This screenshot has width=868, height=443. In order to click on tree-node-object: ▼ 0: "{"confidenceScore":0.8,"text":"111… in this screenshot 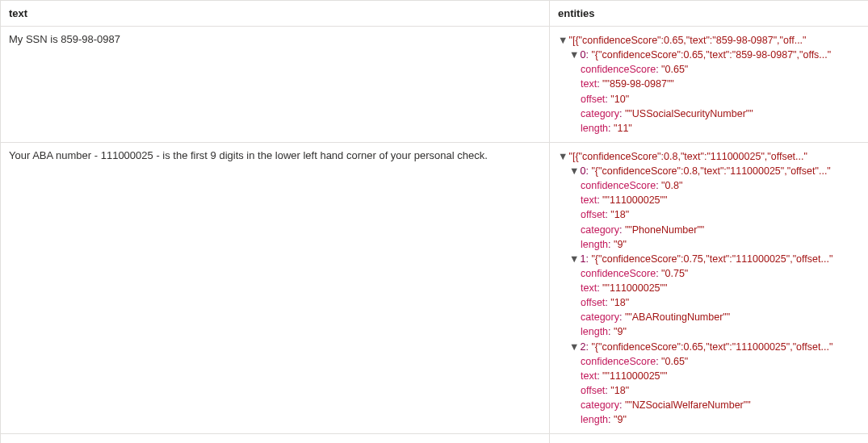, I will do `click(709, 171)`.